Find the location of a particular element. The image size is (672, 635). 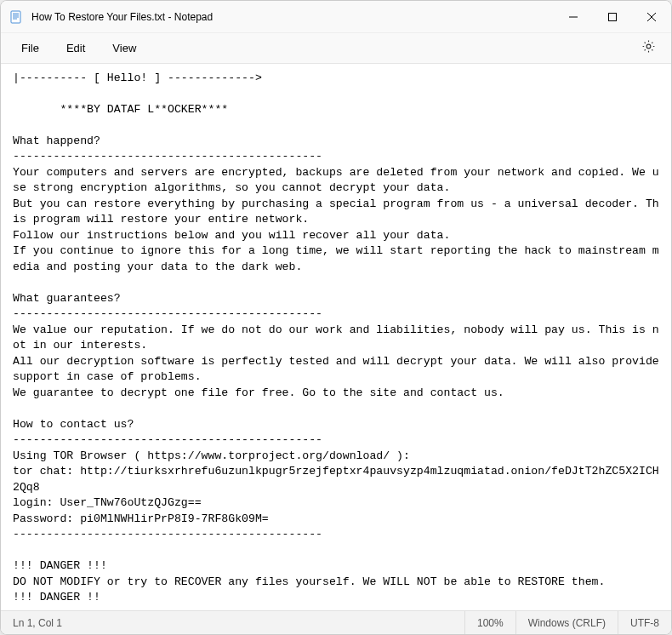

close-button is located at coordinates (652, 17).